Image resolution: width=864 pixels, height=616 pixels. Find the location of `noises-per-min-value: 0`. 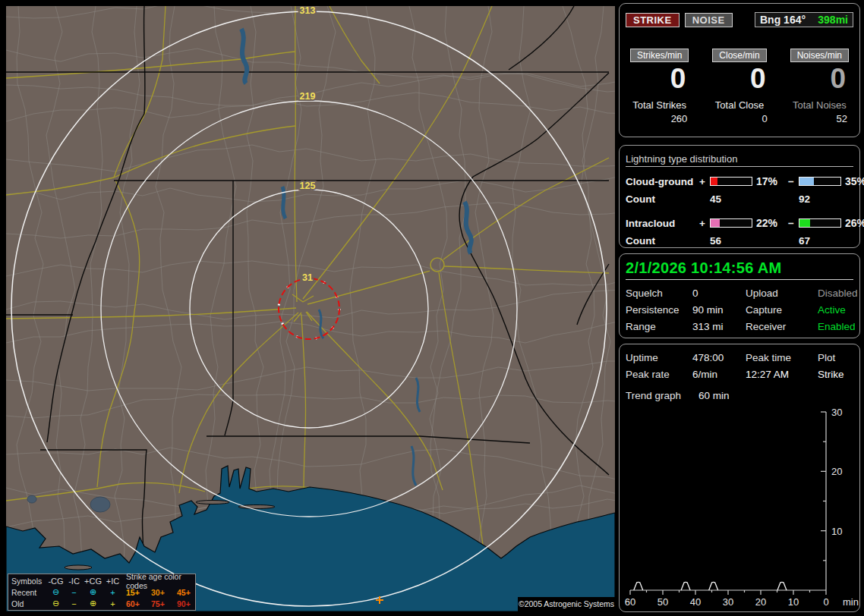

noises-per-min-value: 0 is located at coordinates (820, 79).